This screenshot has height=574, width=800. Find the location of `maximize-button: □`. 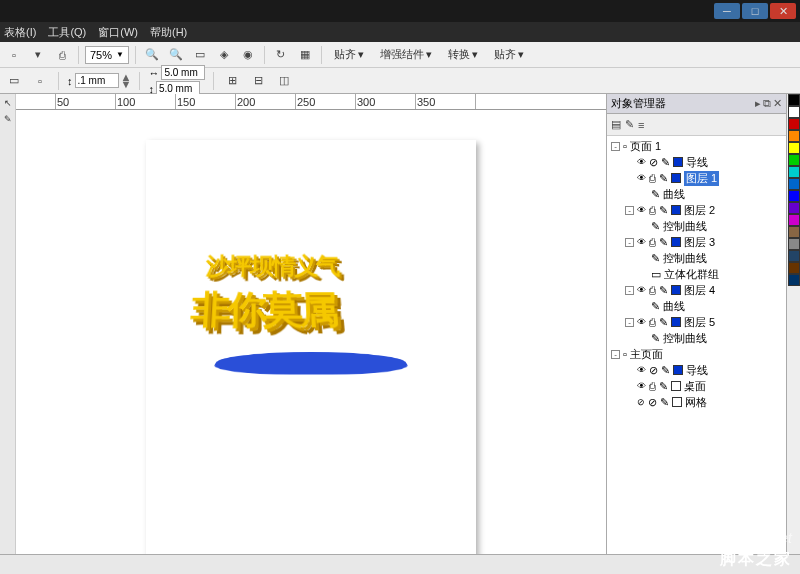

maximize-button: □ is located at coordinates (755, 11).